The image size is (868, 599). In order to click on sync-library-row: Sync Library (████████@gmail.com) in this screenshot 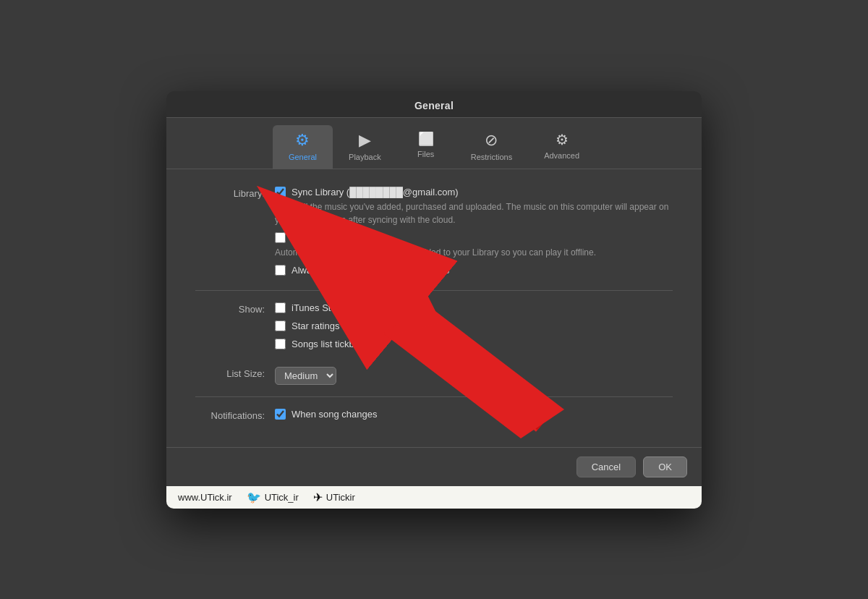, I will do `click(474, 192)`.